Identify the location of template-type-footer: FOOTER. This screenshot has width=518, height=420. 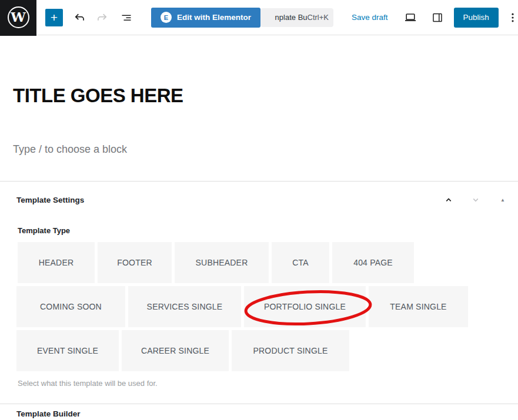
(135, 263).